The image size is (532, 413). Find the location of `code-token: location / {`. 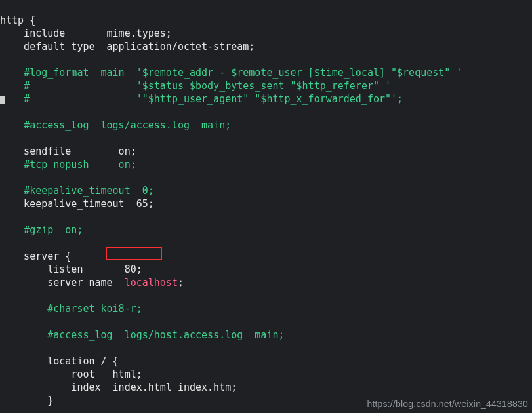

code-token: location / { is located at coordinates (59, 361).